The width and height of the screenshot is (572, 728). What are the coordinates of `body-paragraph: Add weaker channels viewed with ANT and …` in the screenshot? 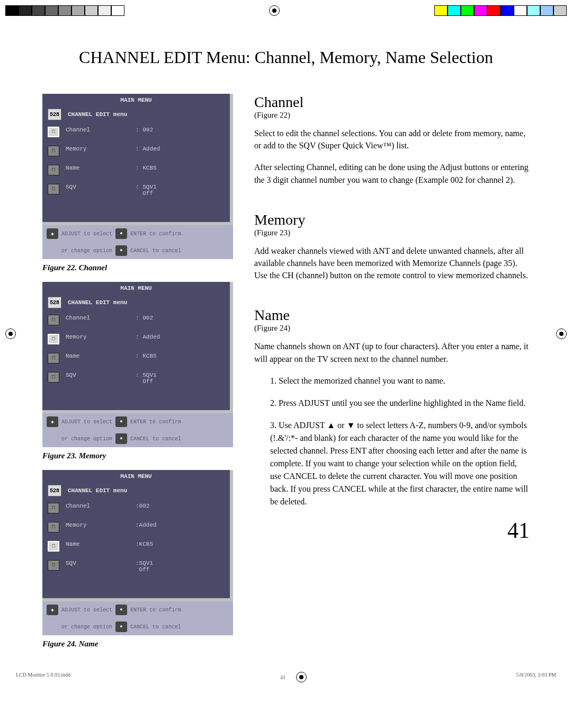 It's located at (392, 263).